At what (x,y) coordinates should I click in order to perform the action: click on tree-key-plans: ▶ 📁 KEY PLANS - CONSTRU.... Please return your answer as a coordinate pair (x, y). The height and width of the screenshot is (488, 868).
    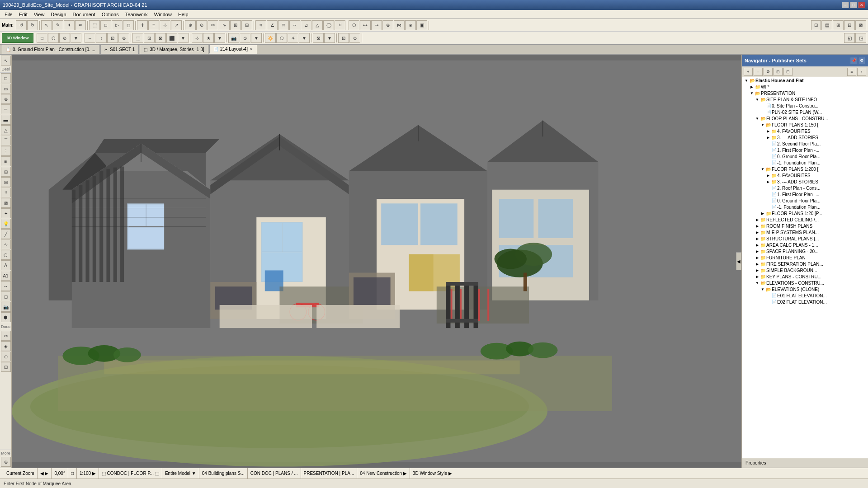
    Looking at the image, I should click on (805, 277).